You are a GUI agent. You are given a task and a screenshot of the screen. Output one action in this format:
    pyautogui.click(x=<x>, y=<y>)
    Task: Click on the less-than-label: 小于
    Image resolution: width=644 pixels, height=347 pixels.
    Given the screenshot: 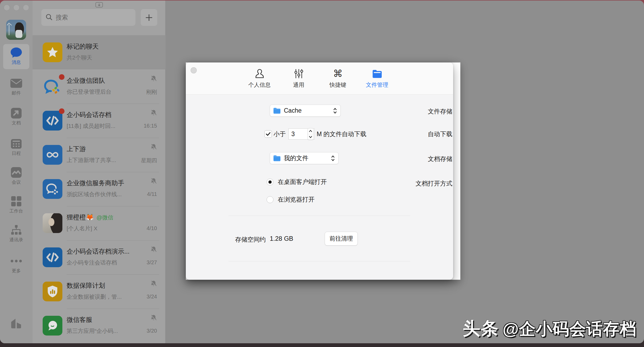 What is the action you would take?
    pyautogui.click(x=280, y=134)
    